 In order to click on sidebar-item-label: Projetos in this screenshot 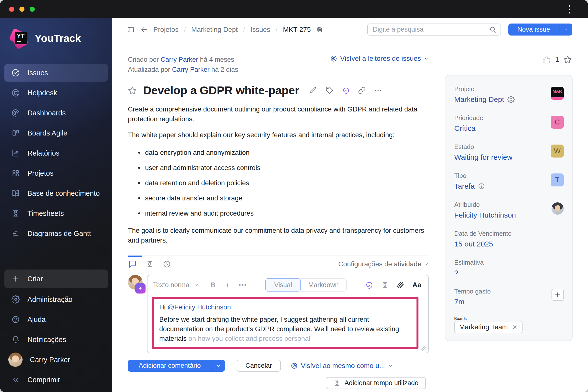, I will do `click(40, 174)`.